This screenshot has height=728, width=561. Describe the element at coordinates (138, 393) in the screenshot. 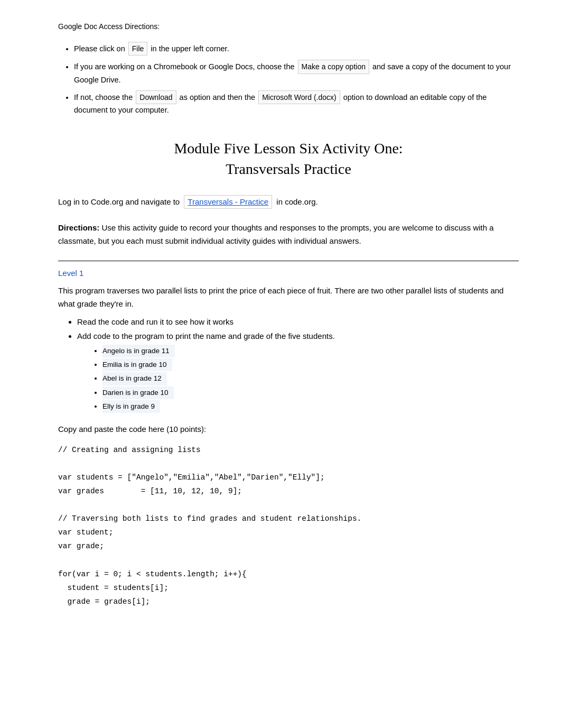

I see `student-4-text: Darien is in grade 10` at that location.